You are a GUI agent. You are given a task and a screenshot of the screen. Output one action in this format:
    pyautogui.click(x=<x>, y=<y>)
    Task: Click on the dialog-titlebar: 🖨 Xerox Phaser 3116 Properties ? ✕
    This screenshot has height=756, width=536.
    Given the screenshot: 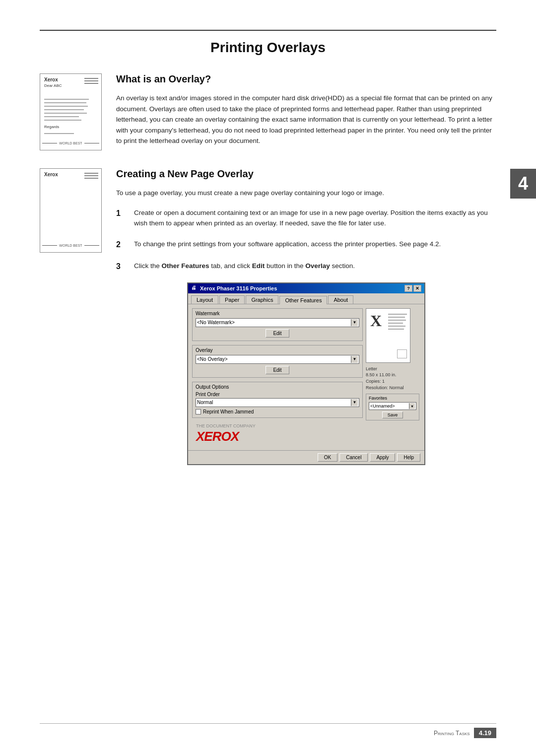 What is the action you would take?
    pyautogui.click(x=306, y=288)
    